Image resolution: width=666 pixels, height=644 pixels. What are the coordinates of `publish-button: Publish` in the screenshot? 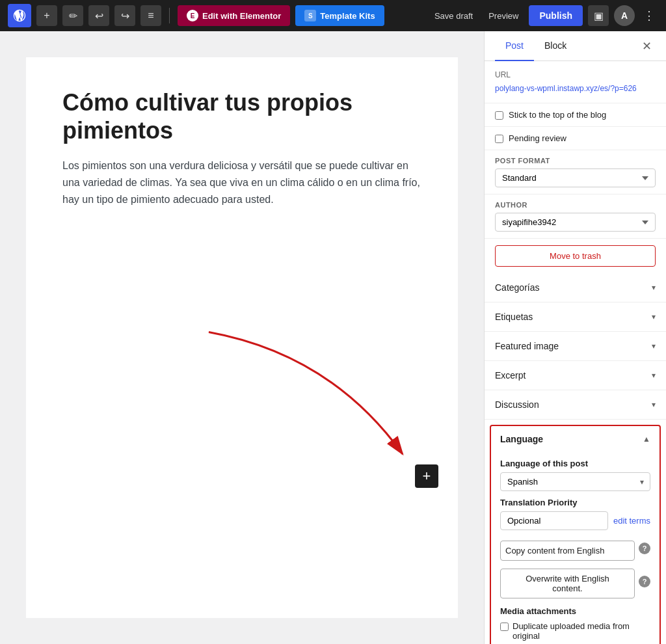 It's located at (555, 16).